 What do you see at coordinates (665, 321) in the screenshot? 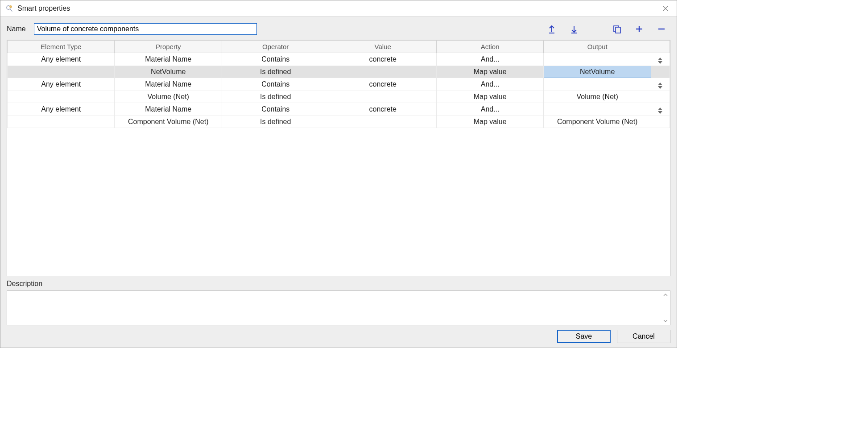
I see `chevron-down-icon` at bounding box center [665, 321].